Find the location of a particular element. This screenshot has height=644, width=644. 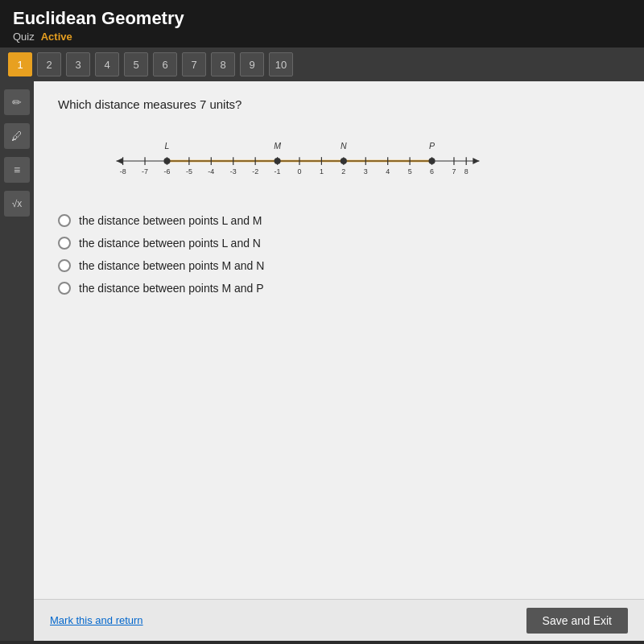

choice-1: the distance between points L and M is located at coordinates (339, 221).